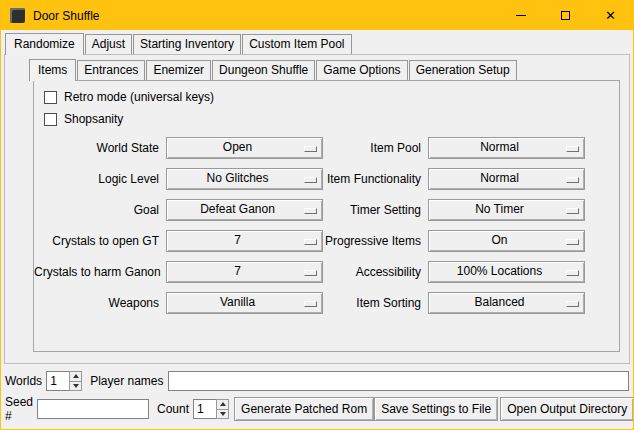 This screenshot has height=430, width=634. What do you see at coordinates (111, 70) in the screenshot?
I see `tab-entrances: Entrances` at bounding box center [111, 70].